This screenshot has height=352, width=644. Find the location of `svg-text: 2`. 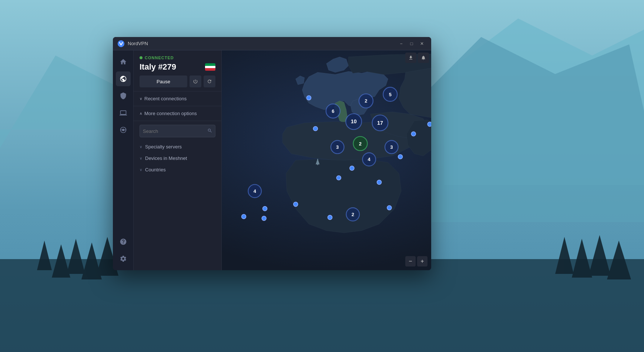

svg-text: 2 is located at coordinates (353, 215).